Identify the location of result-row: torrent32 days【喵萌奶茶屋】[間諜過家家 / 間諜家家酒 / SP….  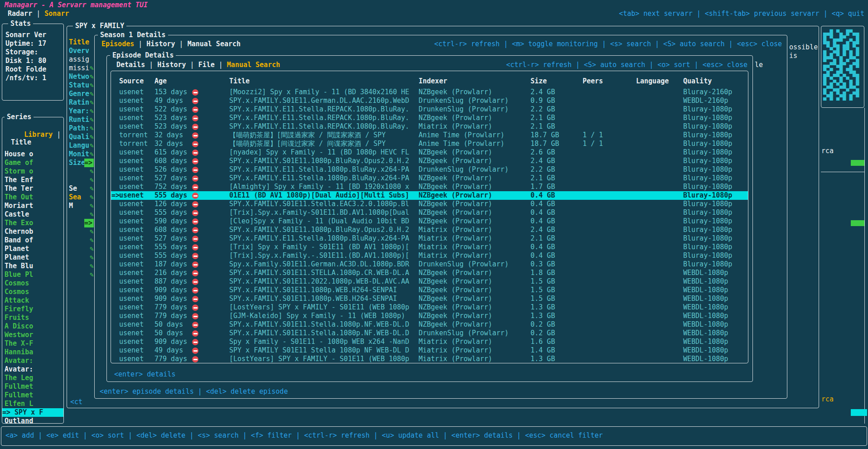
(434, 135).